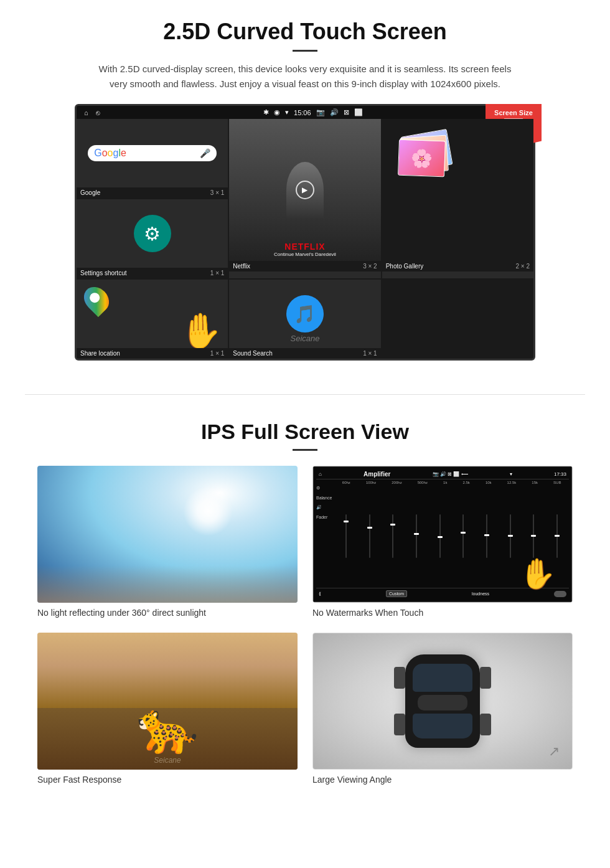 Image resolution: width=610 pixels, height=868 pixels. What do you see at coordinates (305, 32) in the screenshot?
I see `section1-title: 2.5D Curved Touch Screen` at bounding box center [305, 32].